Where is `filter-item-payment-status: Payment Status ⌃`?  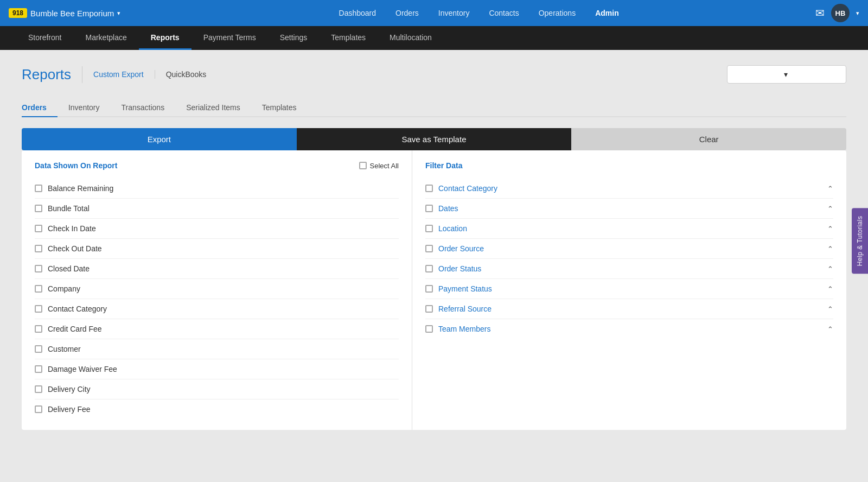 filter-item-payment-status: Payment Status ⌃ is located at coordinates (629, 289).